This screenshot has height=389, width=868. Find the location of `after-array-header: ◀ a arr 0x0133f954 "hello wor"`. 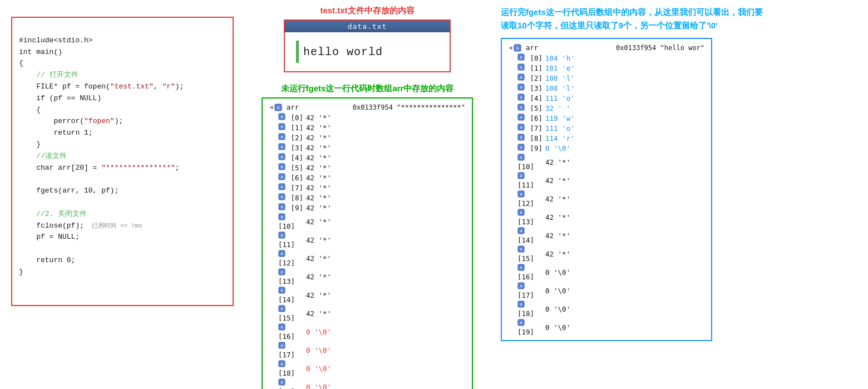

after-array-header: ◀ a arr 0x0133f954 "hello wor" is located at coordinates (606, 48).